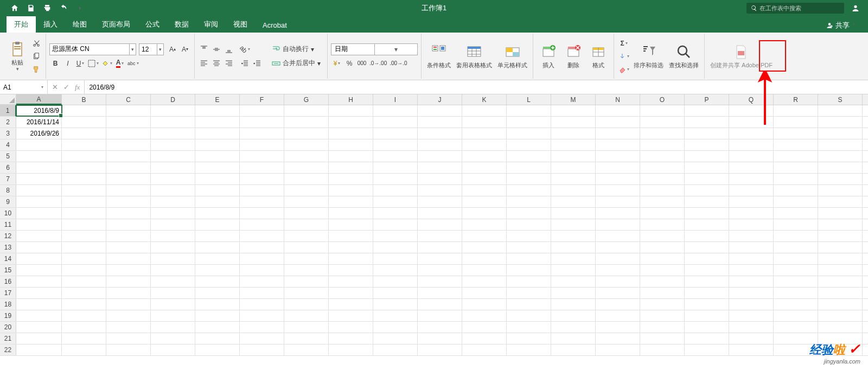 This screenshot has height=370, width=868. I want to click on number-format-combo: 日期▾, so click(374, 49).